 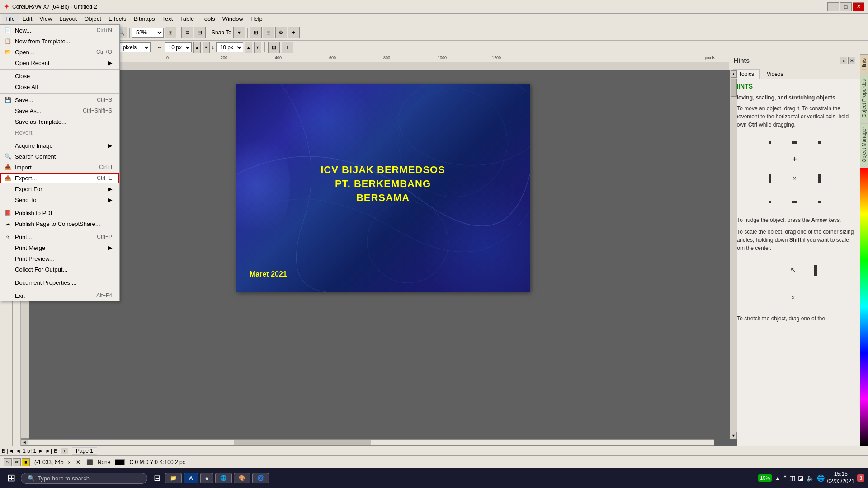 What do you see at coordinates (60, 200) in the screenshot?
I see `menu-item-send-to: Send To ▶` at bounding box center [60, 200].